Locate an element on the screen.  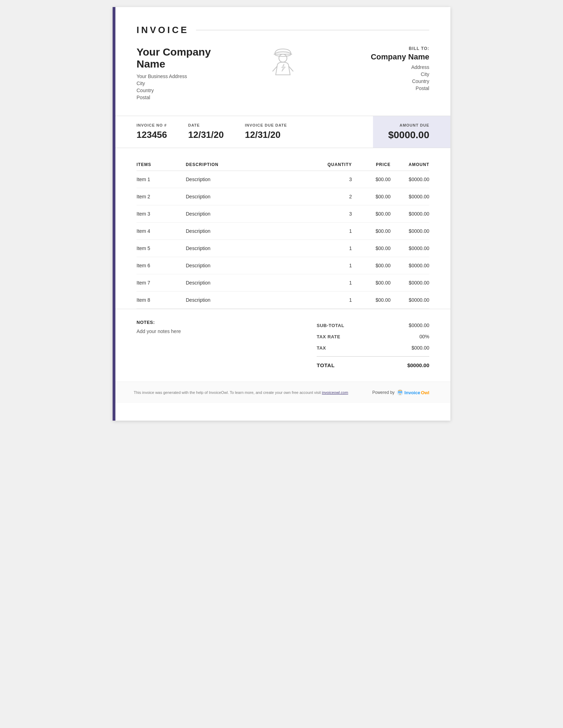
item-name-3: Item 4 is located at coordinates (161, 231).